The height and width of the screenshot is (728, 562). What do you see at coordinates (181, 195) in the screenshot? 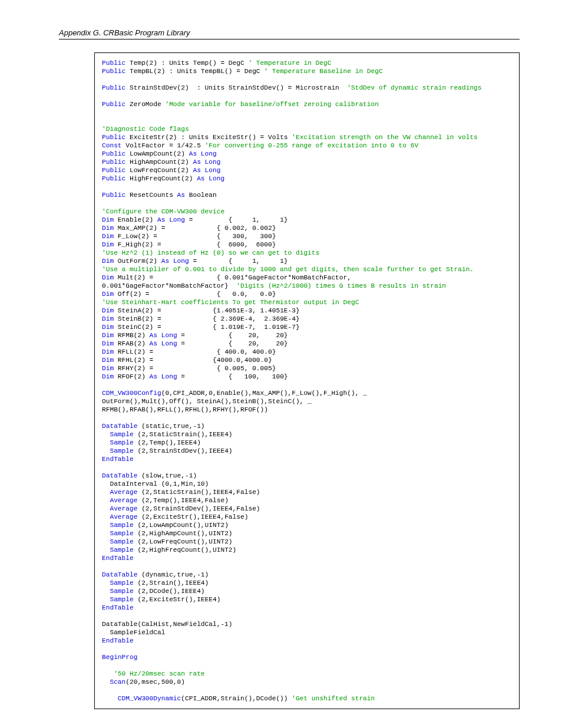
I see `kw: As` at bounding box center [181, 195].